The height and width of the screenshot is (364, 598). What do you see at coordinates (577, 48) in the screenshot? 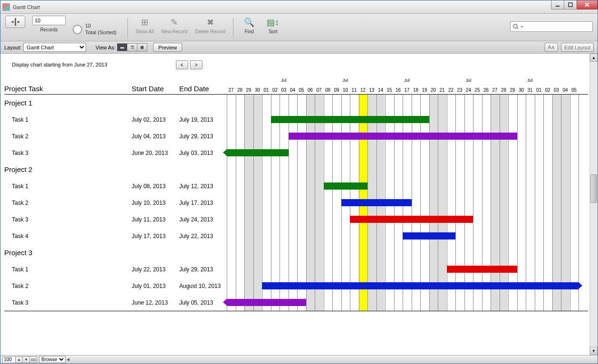
I see `edit-layout-button: Edit Layout` at bounding box center [577, 48].